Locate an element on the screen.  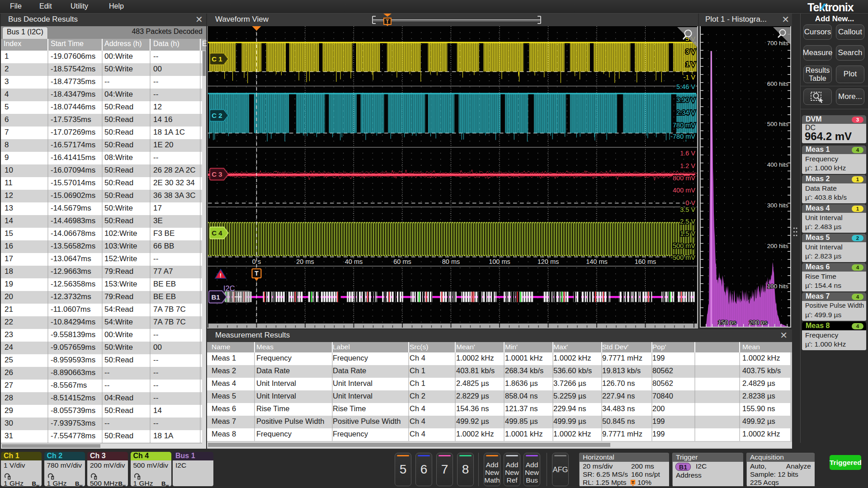
svg-text: B1 is located at coordinates (215, 297).